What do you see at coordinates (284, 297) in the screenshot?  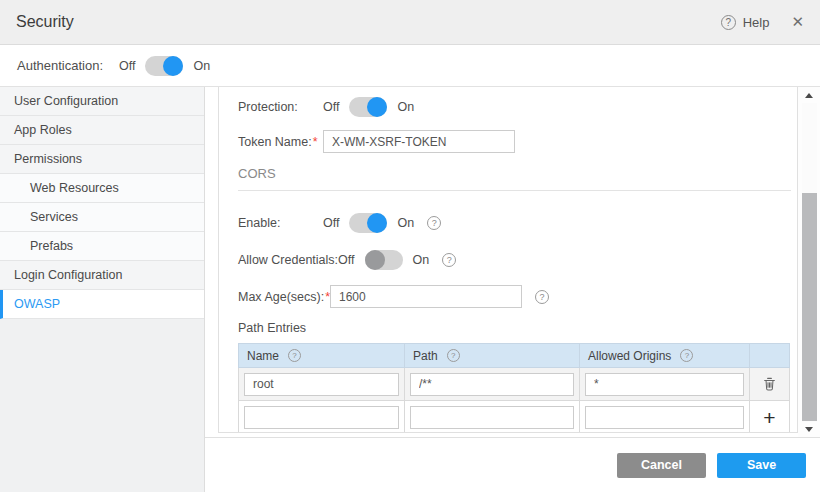 I see `max-age-label: Max Age(secs):*` at bounding box center [284, 297].